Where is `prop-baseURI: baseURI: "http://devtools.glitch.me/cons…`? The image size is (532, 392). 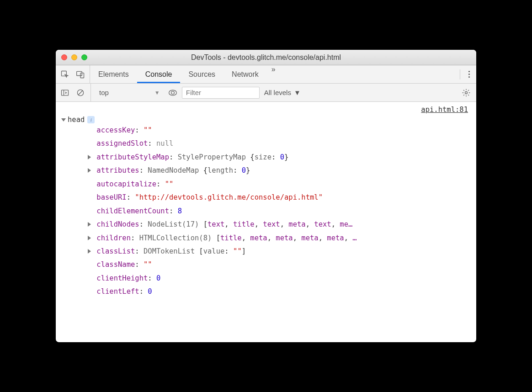
prop-baseURI: baseURI: "http://devtools.glitch.me/cons… is located at coordinates (278, 197).